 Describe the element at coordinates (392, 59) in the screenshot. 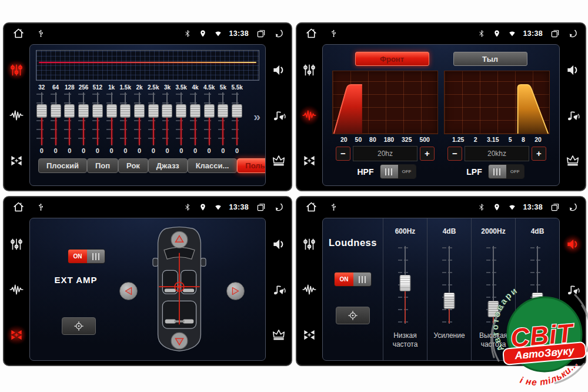

I see `front-speakers-tab: Фронт` at that location.